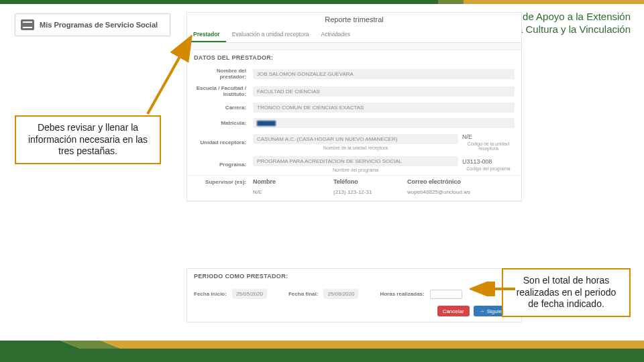 This screenshot has height=362, width=644. I want to click on callout-left-text: Debes revisar y llenar la información ne…, so click(88, 139).